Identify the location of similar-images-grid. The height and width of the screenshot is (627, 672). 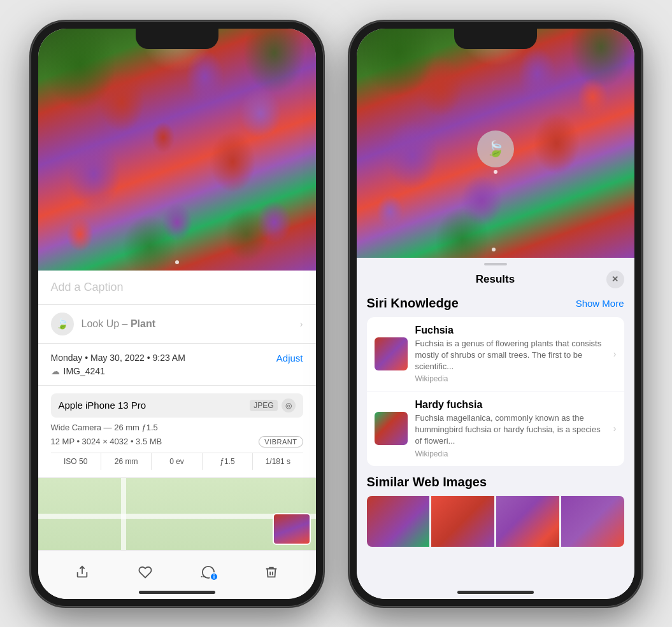
(496, 521).